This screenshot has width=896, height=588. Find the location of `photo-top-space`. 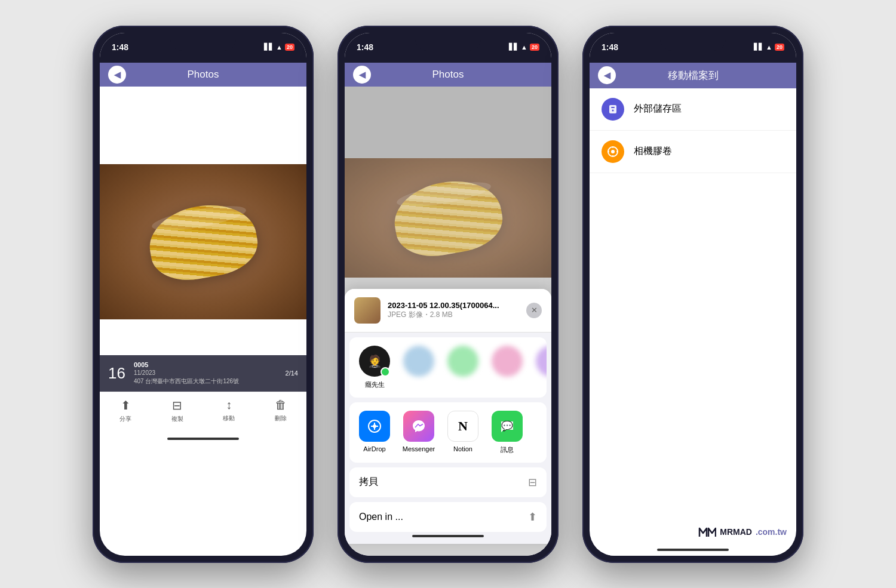

photo-top-space is located at coordinates (203, 125).